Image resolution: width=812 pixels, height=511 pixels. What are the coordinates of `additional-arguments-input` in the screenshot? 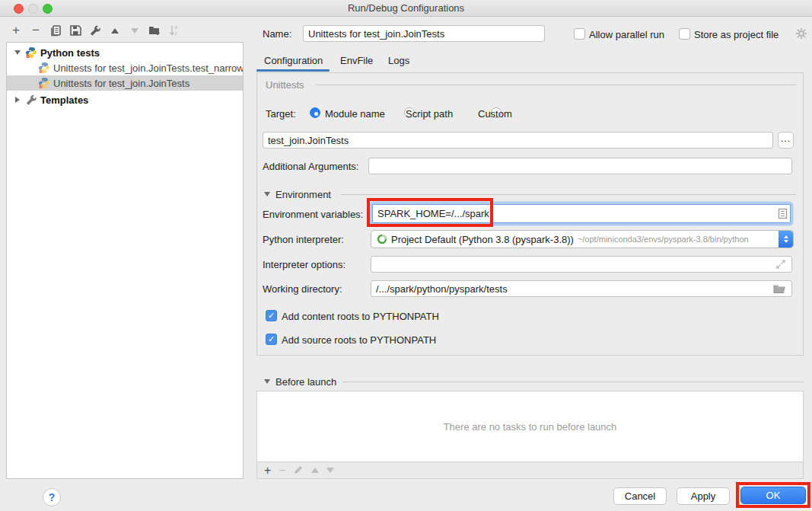 It's located at (580, 166).